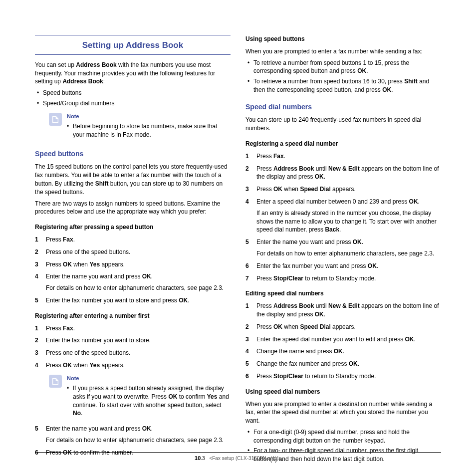 This screenshot has width=476, height=476. What do you see at coordinates (133, 154) in the screenshot?
I see `section-heading: Speed buttons` at bounding box center [133, 154].